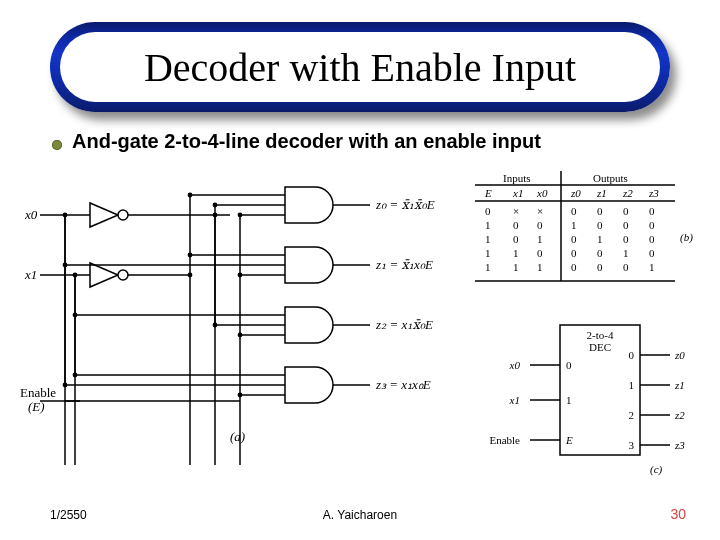 The width and height of the screenshot is (720, 540). Describe the element at coordinates (57, 145) in the screenshot. I see `bullet-icon` at that location.